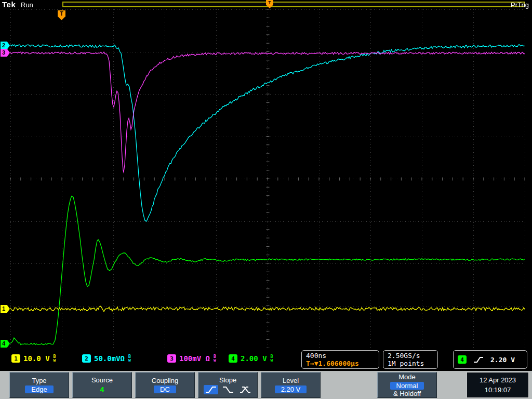  I want to click on readout-bar: 1 10.0 V Bw 2 50.0mVΩ Bw 3 100mV Ω Bw 4 …, so click(266, 360).